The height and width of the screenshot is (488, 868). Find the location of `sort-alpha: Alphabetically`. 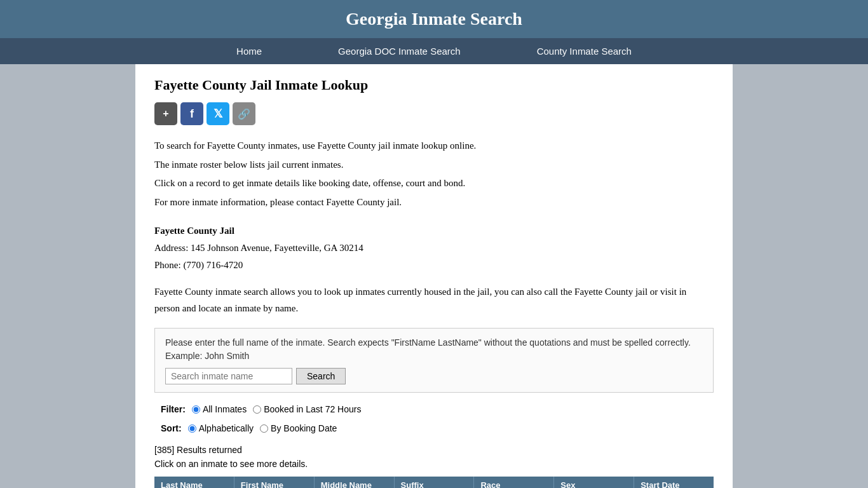

sort-alpha: Alphabetically is located at coordinates (221, 428).